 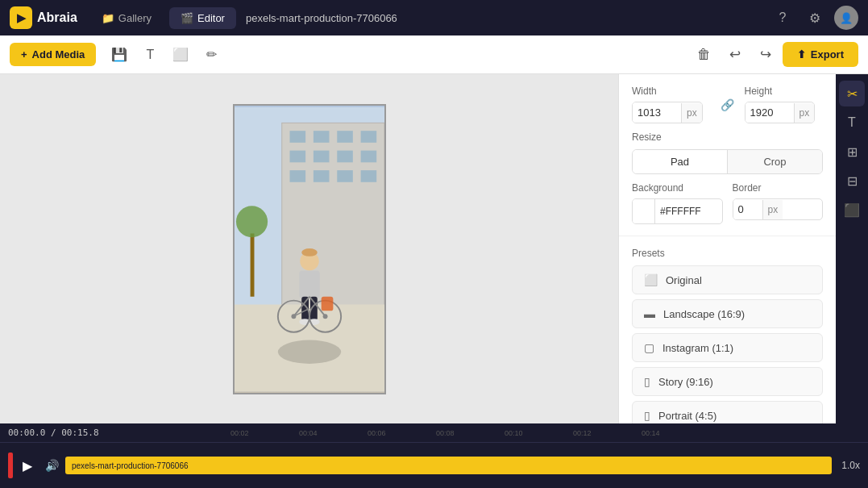 I want to click on logo-icon: ▶, so click(x=21, y=18).